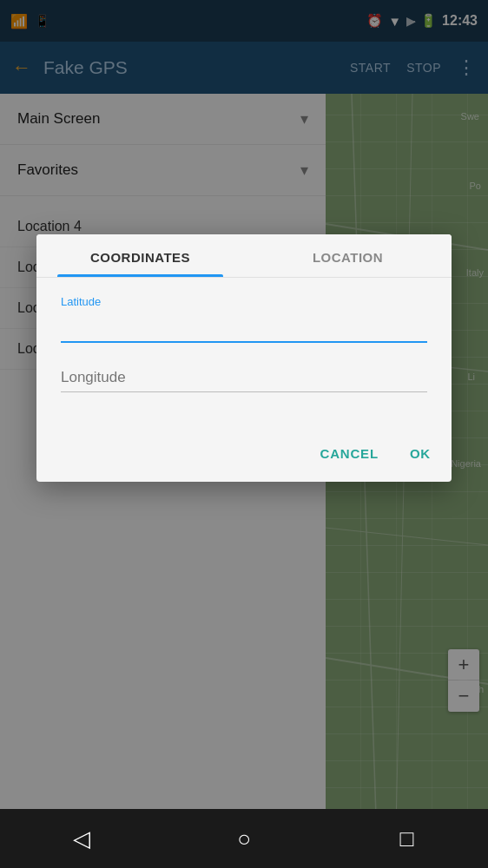 The image size is (488, 868). What do you see at coordinates (420, 453) in the screenshot?
I see `ok-button: OK` at bounding box center [420, 453].